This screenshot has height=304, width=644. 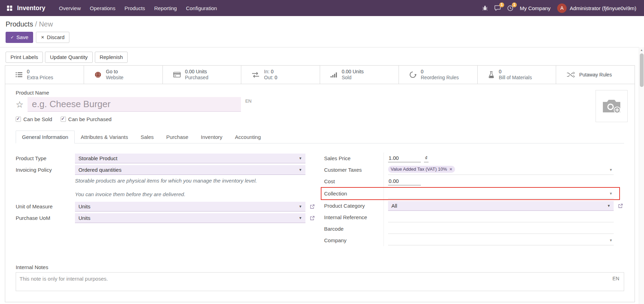 What do you see at coordinates (135, 8) in the screenshot?
I see `menu-item-products: Products` at bounding box center [135, 8].